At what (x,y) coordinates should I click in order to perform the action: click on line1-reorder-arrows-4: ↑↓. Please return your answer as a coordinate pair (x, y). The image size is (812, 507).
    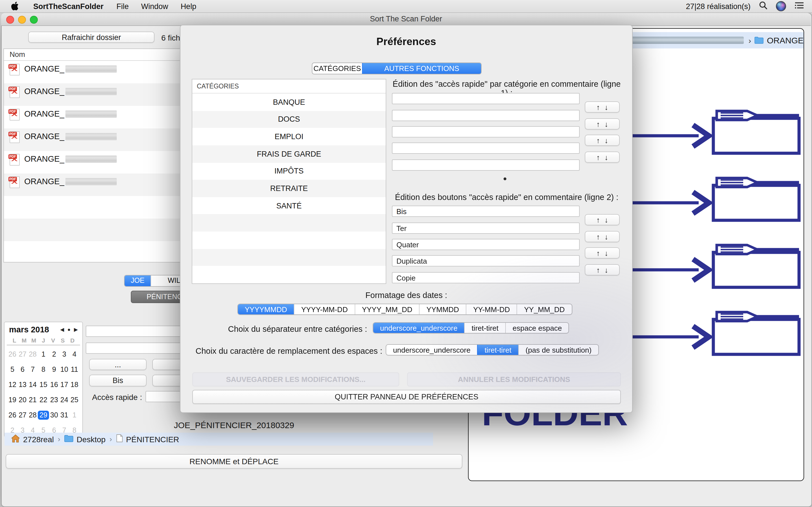
    Looking at the image, I should click on (602, 157).